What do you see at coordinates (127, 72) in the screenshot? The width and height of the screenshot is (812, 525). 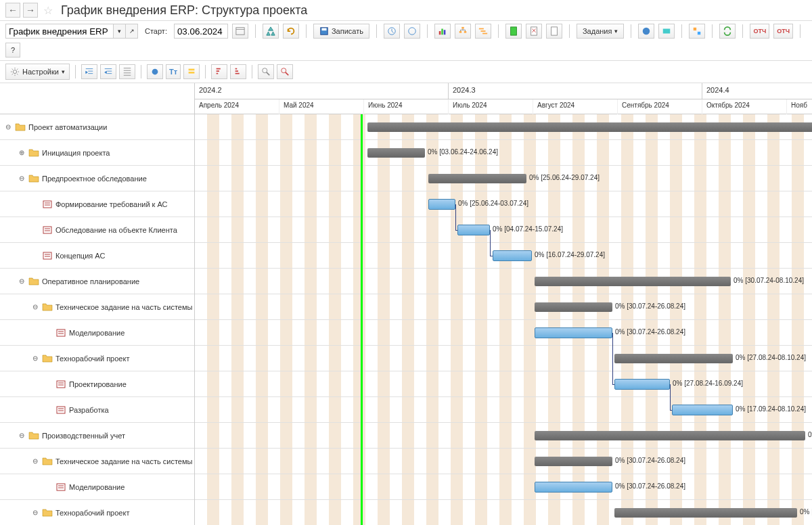 I see `expand-button` at bounding box center [127, 72].